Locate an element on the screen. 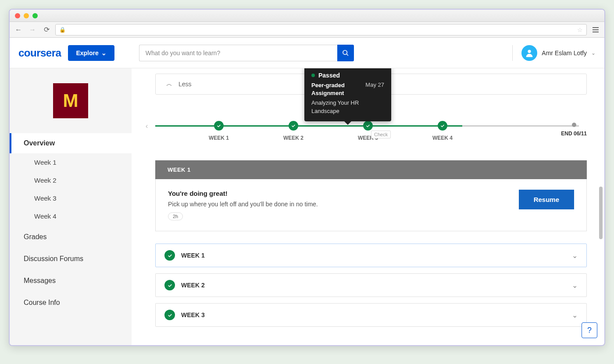 The image size is (614, 364). chevron-left-icon: ‹ is located at coordinates (146, 126).